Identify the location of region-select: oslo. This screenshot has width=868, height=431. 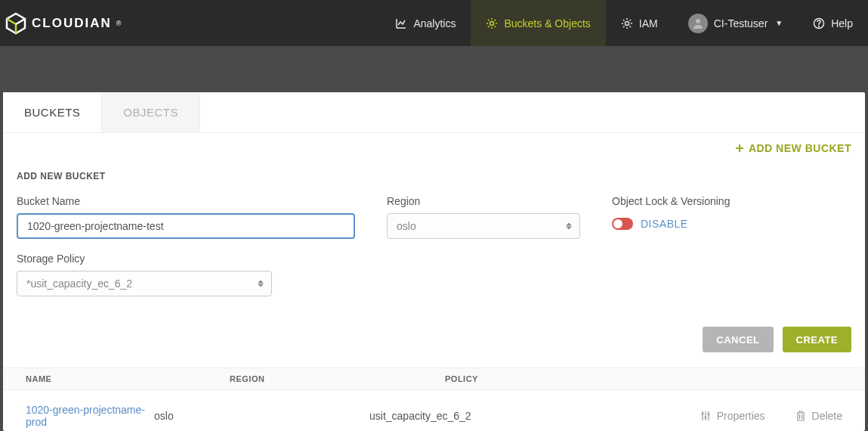
(483, 226).